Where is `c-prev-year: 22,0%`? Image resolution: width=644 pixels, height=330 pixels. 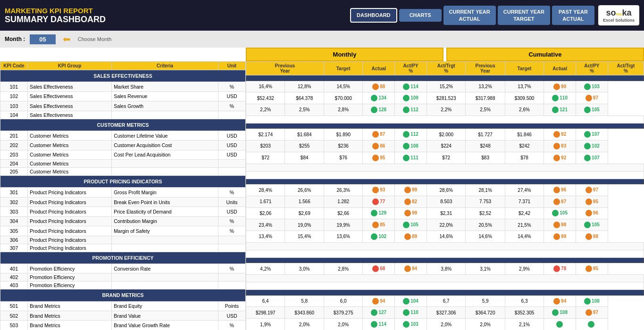
c-prev-year: 22,0% is located at coordinates (446, 225).